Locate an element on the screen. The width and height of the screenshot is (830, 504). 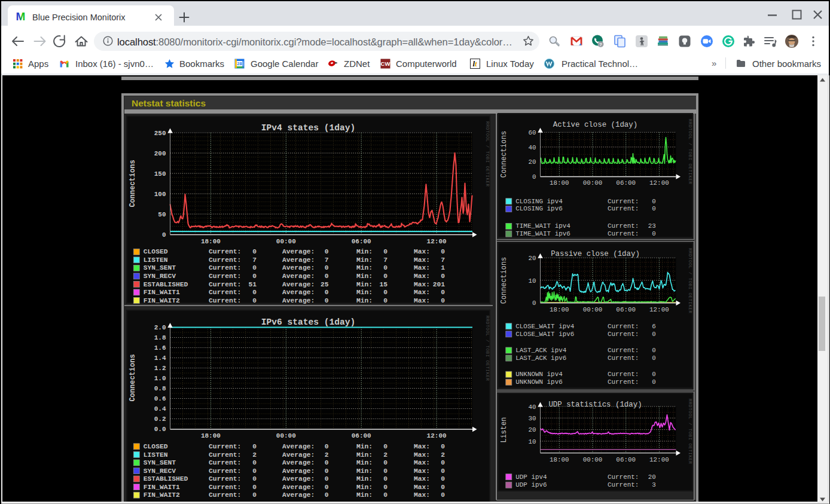
svg-text: UNKNOWN ipv6 is located at coordinates (539, 382).